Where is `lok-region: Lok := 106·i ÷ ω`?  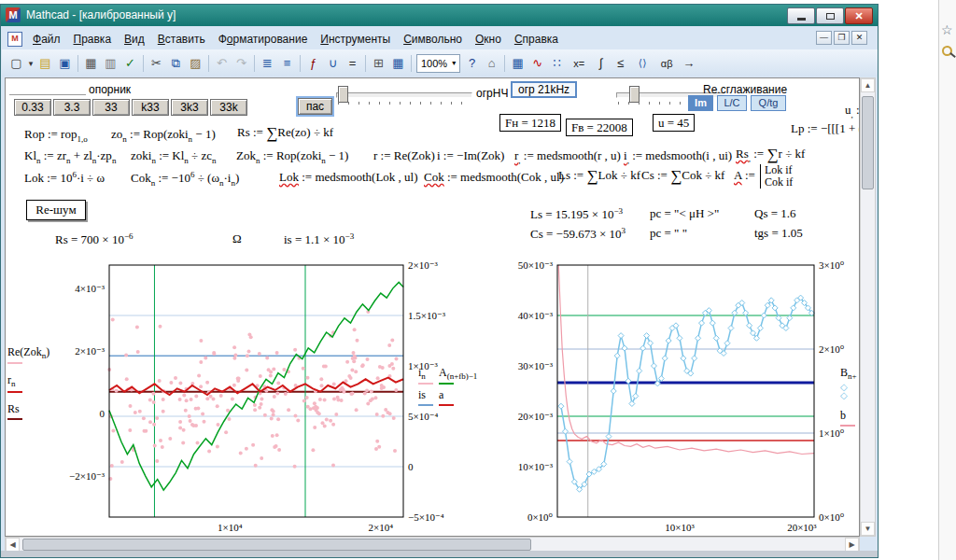
lok-region: Lok := 106·i ÷ ω is located at coordinates (64, 177).